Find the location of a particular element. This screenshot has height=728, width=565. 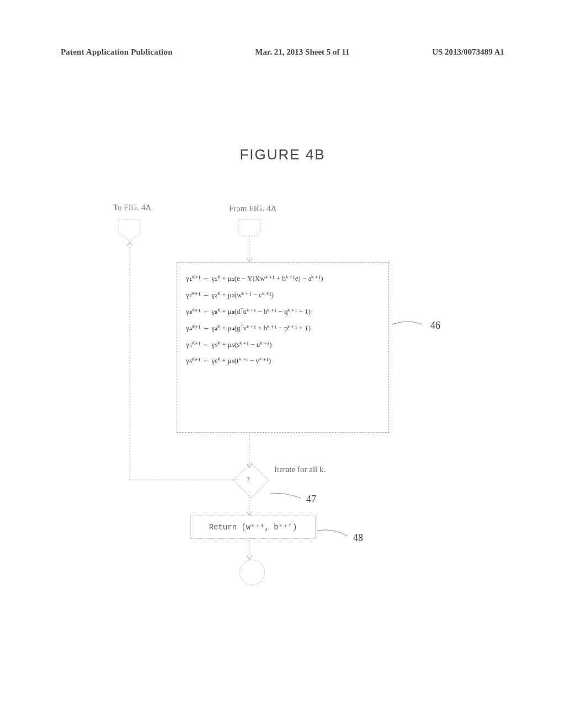

return-text: Return (wᵏ⁺¹, bᵏ⁺¹) is located at coordinates (253, 527).